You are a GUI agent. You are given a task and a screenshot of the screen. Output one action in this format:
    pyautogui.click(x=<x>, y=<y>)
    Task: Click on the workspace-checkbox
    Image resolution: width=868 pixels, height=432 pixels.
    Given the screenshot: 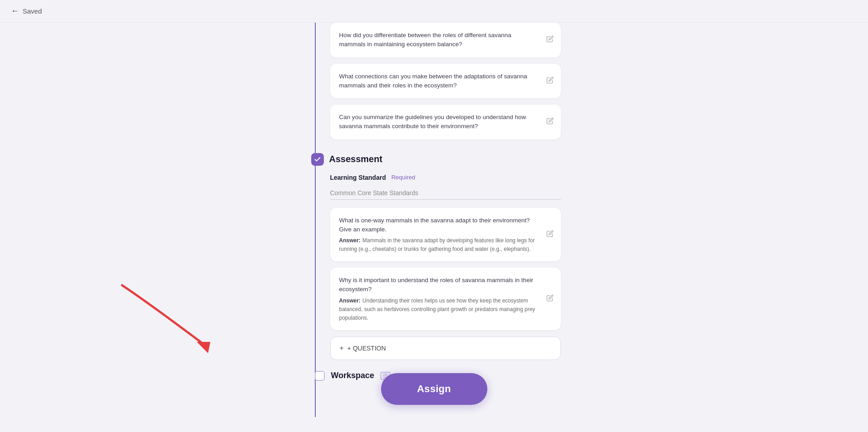 What is the action you would take?
    pyautogui.click(x=320, y=376)
    